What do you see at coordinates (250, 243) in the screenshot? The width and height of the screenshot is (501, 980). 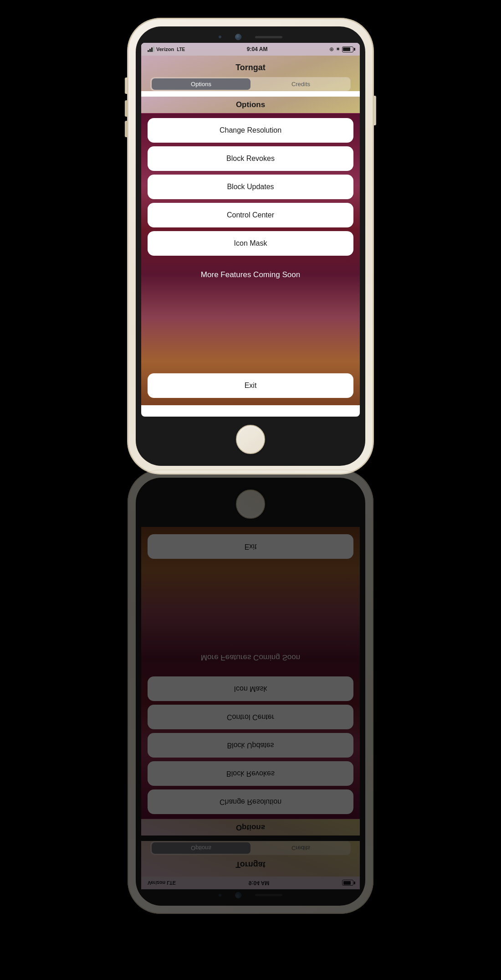 I see `icon-mask-button: Icon Mask` at bounding box center [250, 243].